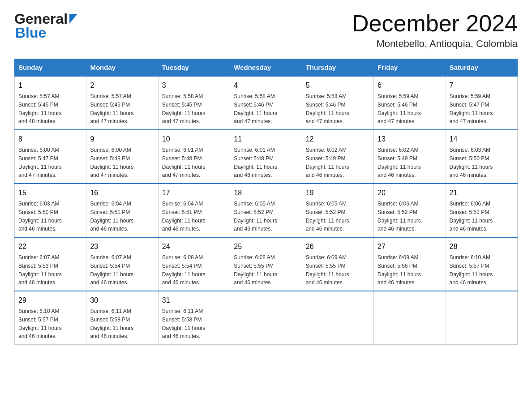  What do you see at coordinates (338, 86) in the screenshot?
I see `day-number: 5` at bounding box center [338, 86].